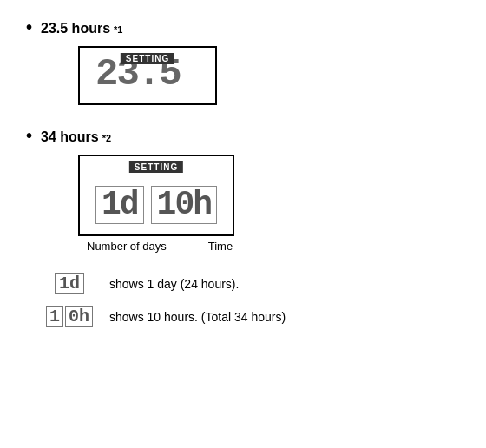 The height and width of the screenshot is (448, 486). Describe the element at coordinates (118, 30) in the screenshot. I see `section1-footnote: *1` at that location.